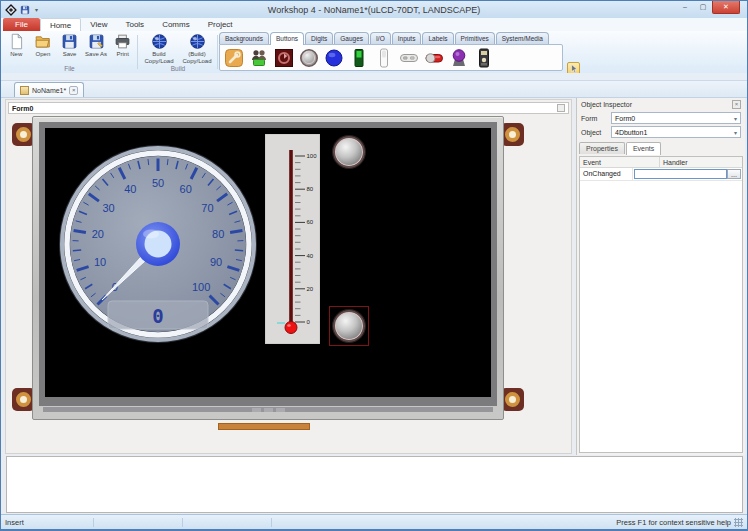 The width and height of the screenshot is (748, 531). I want to click on status-insert-mode: Insert, so click(49, 522).